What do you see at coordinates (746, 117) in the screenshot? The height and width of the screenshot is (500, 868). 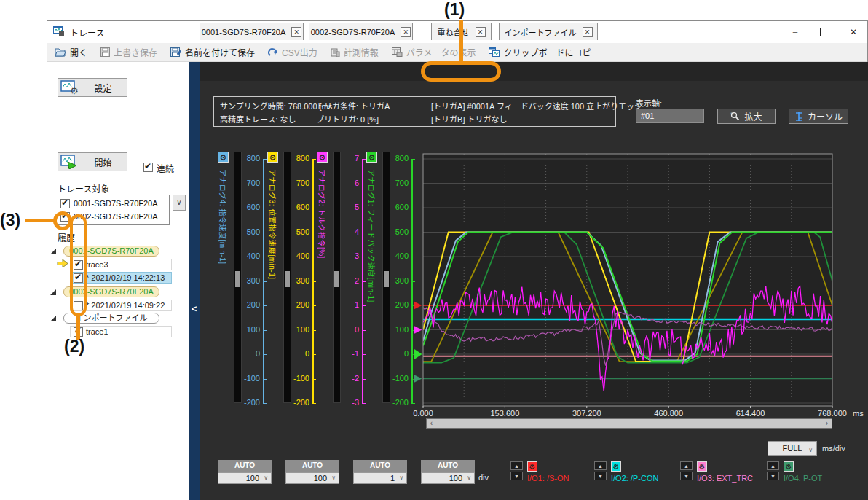 I see `zoom-button: ✳ 拡大` at bounding box center [746, 117].